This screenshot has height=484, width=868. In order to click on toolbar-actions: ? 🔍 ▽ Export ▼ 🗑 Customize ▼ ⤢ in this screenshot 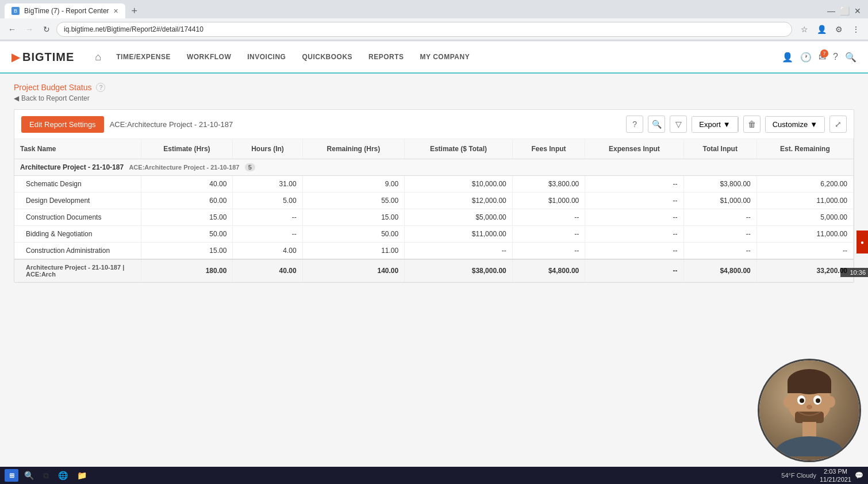, I will do `click(736, 124)`.